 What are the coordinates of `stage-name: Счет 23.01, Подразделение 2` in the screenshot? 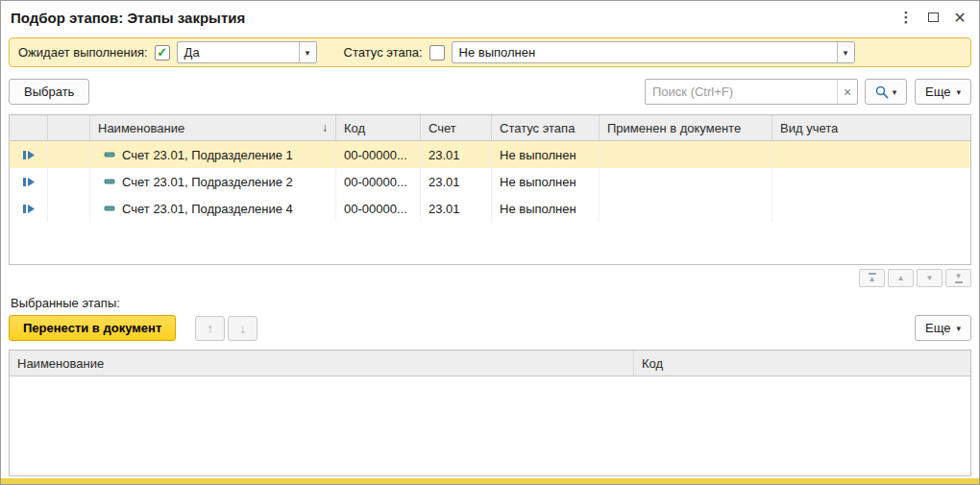 It's located at (208, 182).